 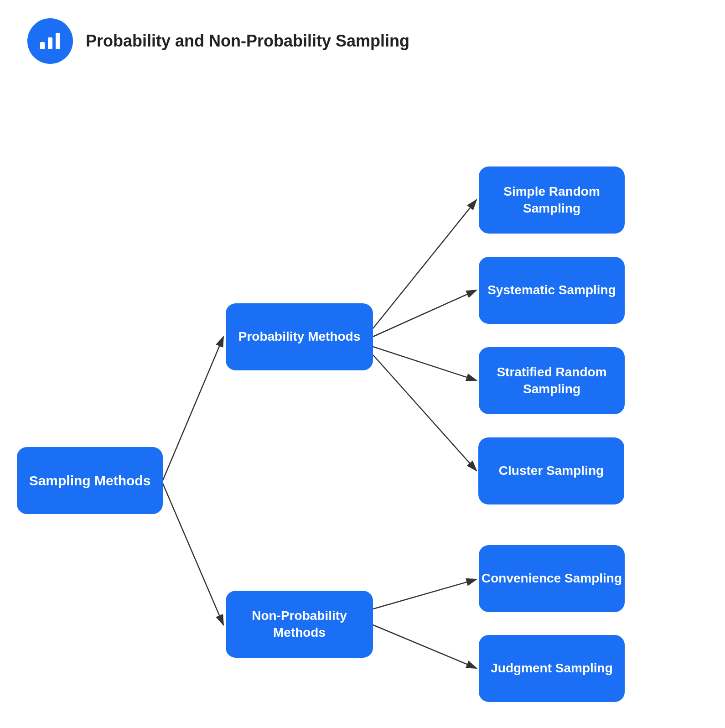 What do you see at coordinates (552, 290) in the screenshot?
I see `node-systematic-sampling: Systematic Sampling` at bounding box center [552, 290].